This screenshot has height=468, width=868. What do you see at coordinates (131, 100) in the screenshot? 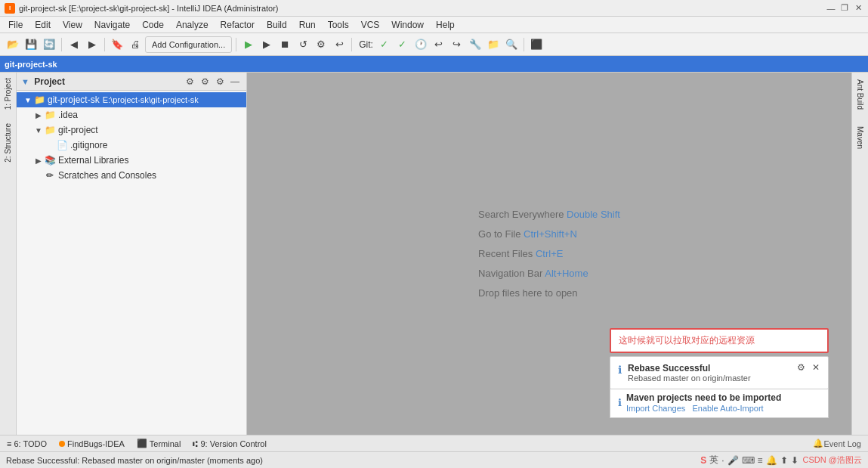
I see `tree-item-root: ▼ 📁 git-project-sk E:\project-sk\git-pro…` at bounding box center [131, 100].